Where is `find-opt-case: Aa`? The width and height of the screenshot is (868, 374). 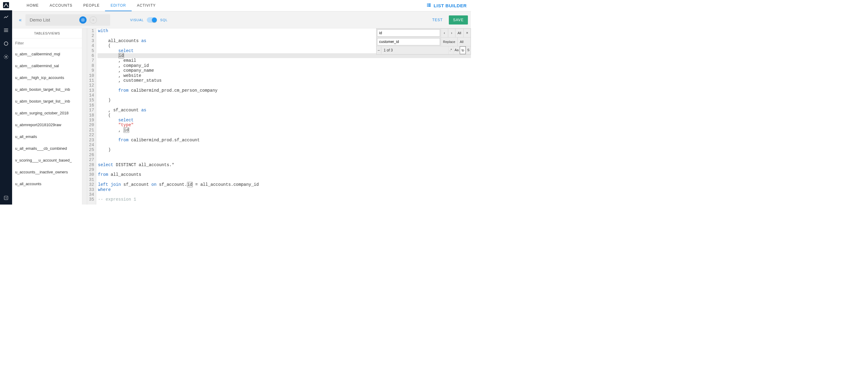
find-opt-case: Aa is located at coordinates (456, 50).